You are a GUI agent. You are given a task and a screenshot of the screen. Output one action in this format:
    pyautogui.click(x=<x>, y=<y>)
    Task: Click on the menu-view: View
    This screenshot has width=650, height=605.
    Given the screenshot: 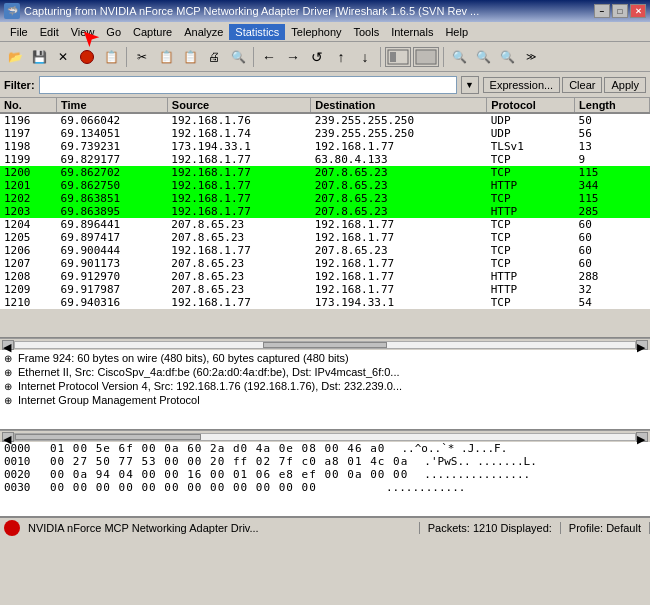 What is the action you would take?
    pyautogui.click(x=83, y=32)
    